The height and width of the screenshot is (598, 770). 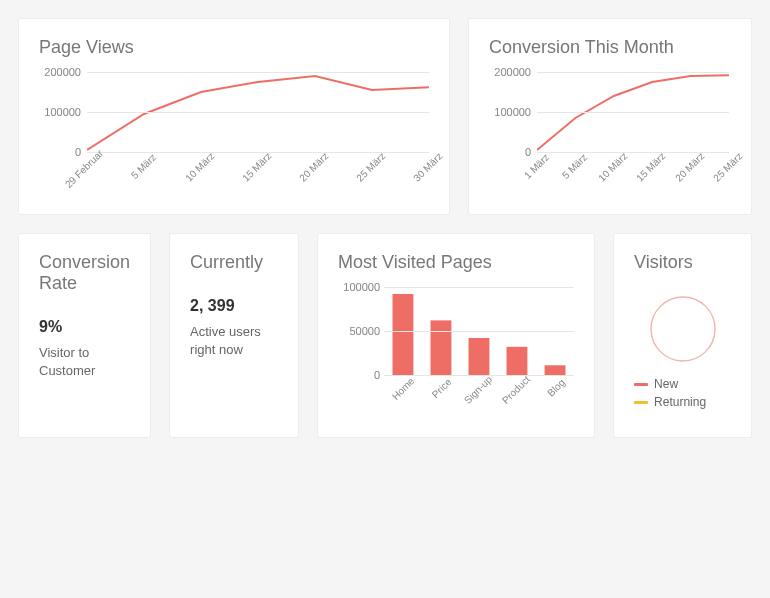 What do you see at coordinates (84, 327) in the screenshot?
I see `conversion-rate-value: 9%` at bounding box center [84, 327].